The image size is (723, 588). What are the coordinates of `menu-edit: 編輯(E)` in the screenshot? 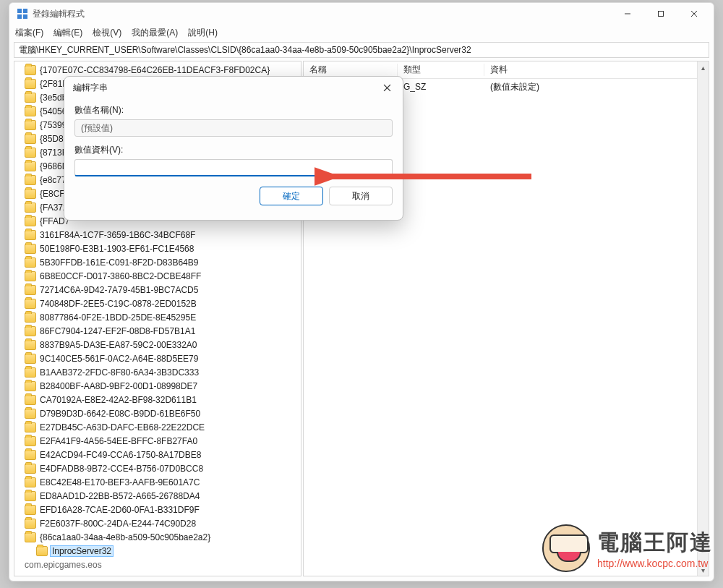 It's located at (68, 33).